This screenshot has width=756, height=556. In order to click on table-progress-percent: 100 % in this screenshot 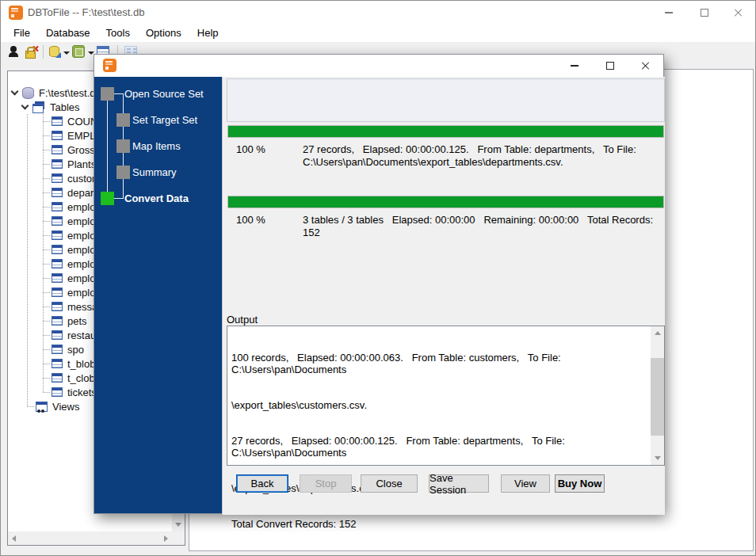, I will do `click(250, 149)`.